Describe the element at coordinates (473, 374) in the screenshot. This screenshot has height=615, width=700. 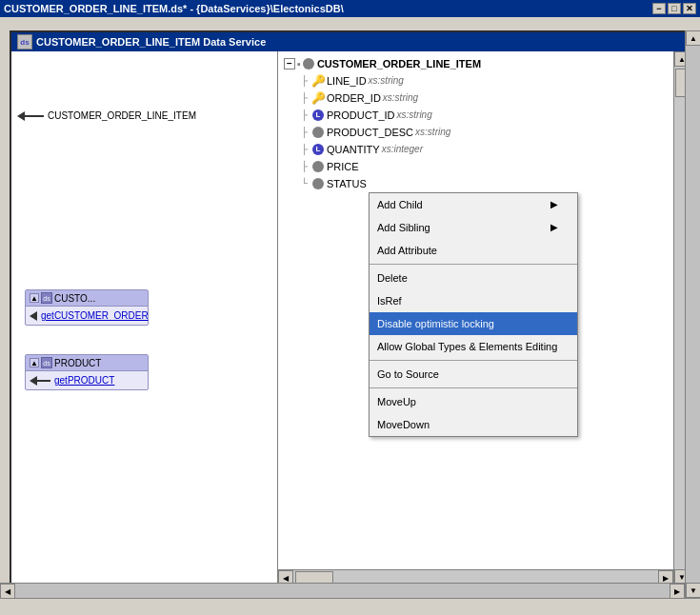
I see `menu-item-goto-source: Go to Source` at that location.